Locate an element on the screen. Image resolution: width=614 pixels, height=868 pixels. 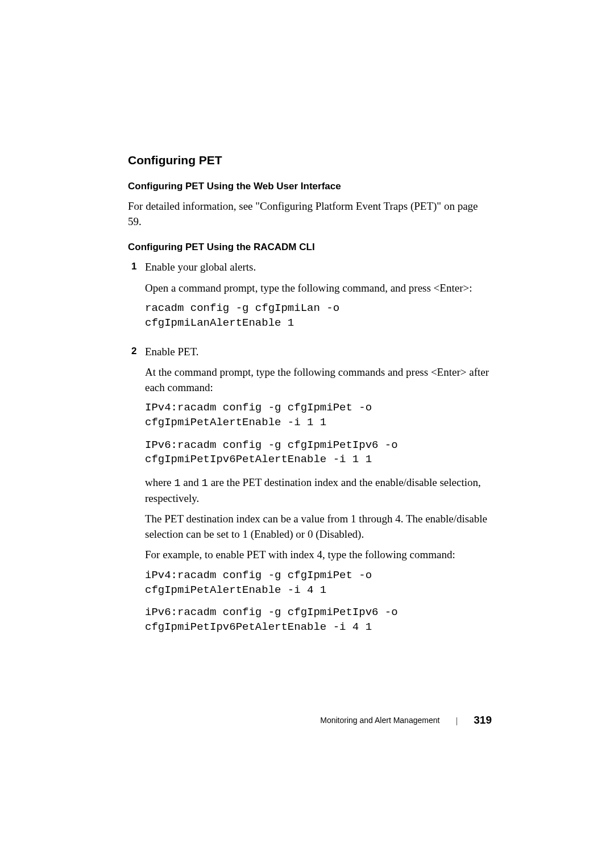
step-2-example-intro: For example, to enable PET with index 4,… is located at coordinates (318, 555).